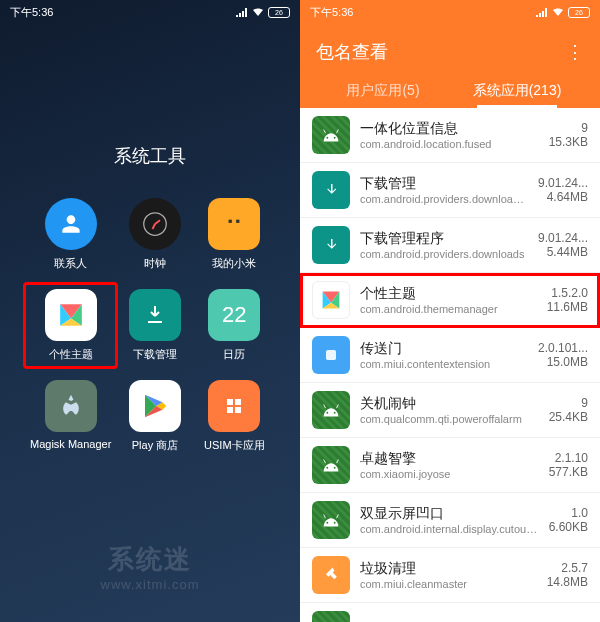 The width and height of the screenshot is (600, 622). I want to click on list-item-meta: 2.1.10577.KB, so click(568, 465).